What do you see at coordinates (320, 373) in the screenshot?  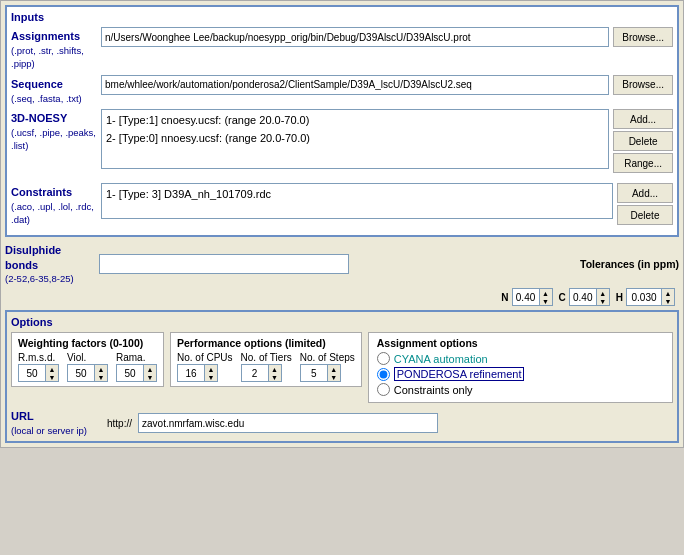 I see `steps-spinner: ▲ ▼` at bounding box center [320, 373].